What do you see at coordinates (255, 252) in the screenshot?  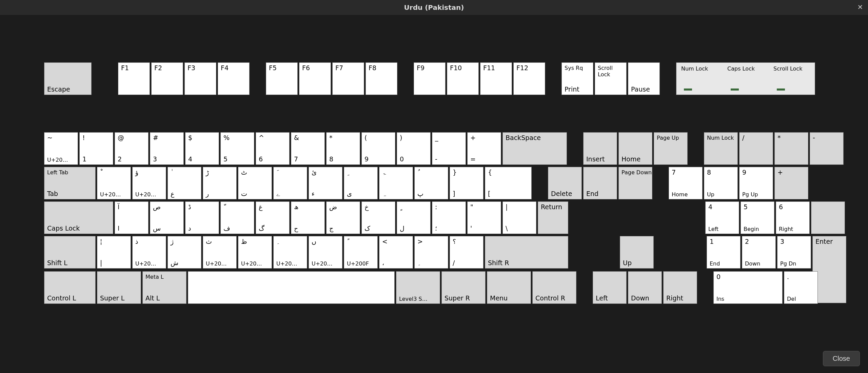 I see `key-v: ظU+20…` at bounding box center [255, 252].